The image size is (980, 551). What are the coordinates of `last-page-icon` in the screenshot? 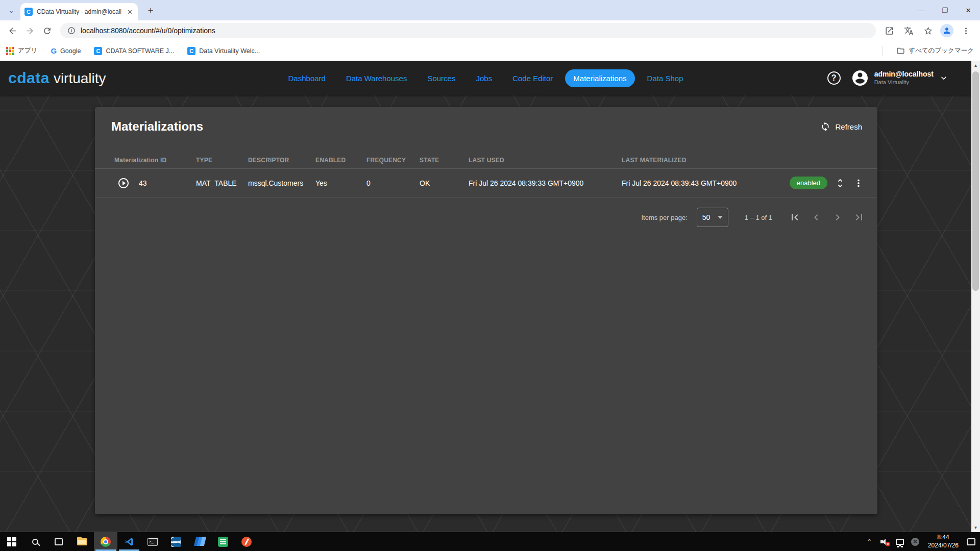 It's located at (859, 217).